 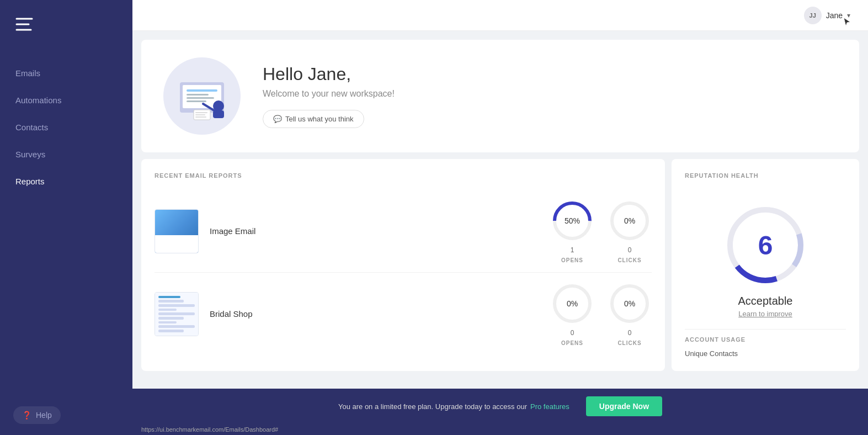 What do you see at coordinates (573, 250) in the screenshot?
I see `opens-value-1: 1` at bounding box center [573, 250].